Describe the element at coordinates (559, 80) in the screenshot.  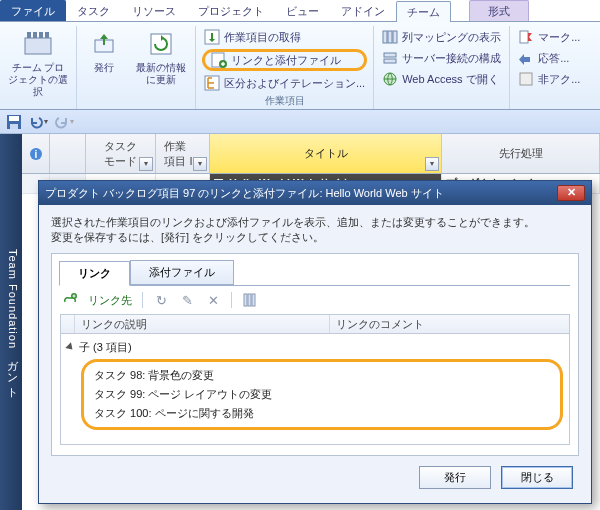
I see `inactive-label: 非アク...` at that location.